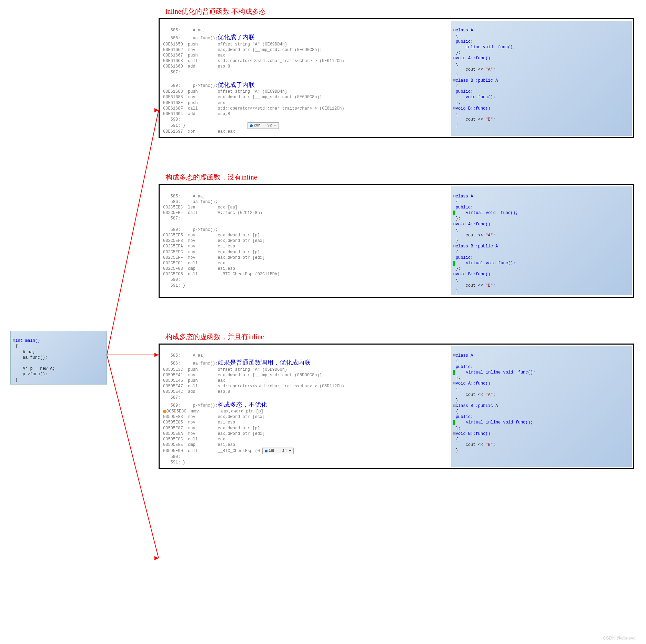 The height and width of the screenshot is (644, 646). I want to click on panel3-title: 构成多态的虚函数，并且有inline, so click(400, 337).